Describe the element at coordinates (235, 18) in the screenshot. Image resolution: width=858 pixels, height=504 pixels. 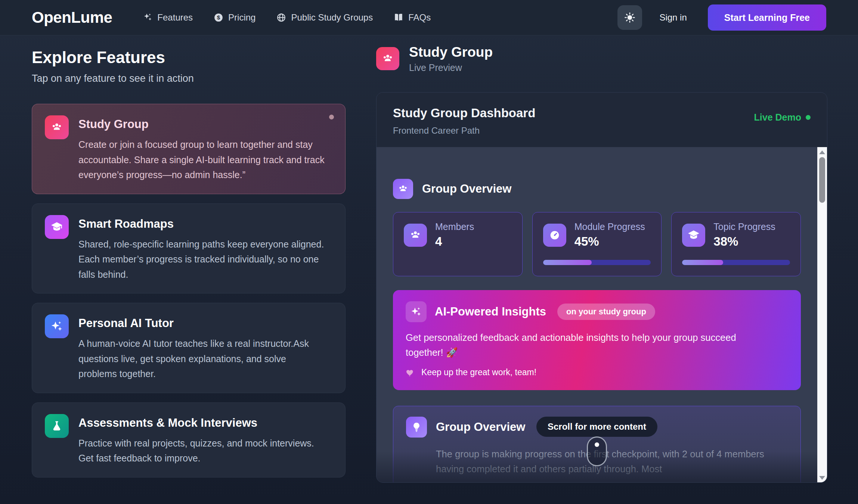
I see `nav-item-pricing: $ Pricing` at that location.